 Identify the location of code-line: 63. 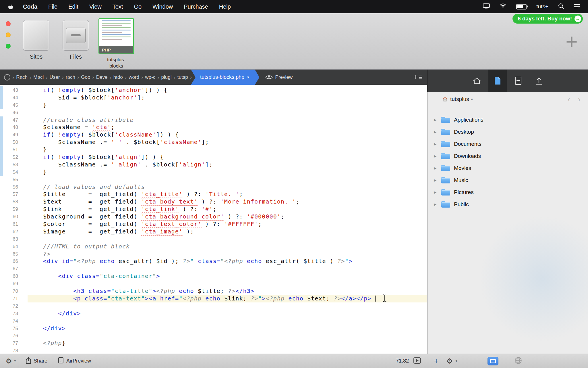
(214, 239).